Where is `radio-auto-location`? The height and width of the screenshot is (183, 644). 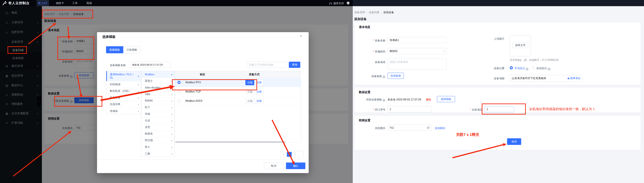
radio-auto-location is located at coordinates (533, 68).